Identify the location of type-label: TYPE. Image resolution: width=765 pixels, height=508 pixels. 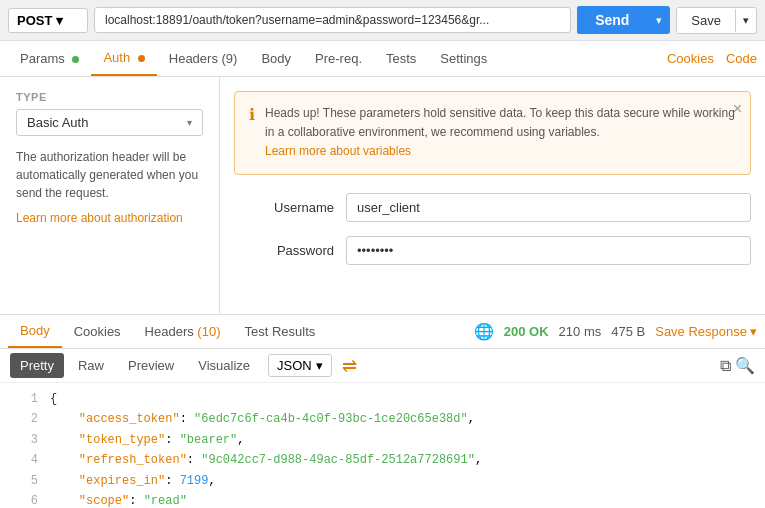
(110, 97).